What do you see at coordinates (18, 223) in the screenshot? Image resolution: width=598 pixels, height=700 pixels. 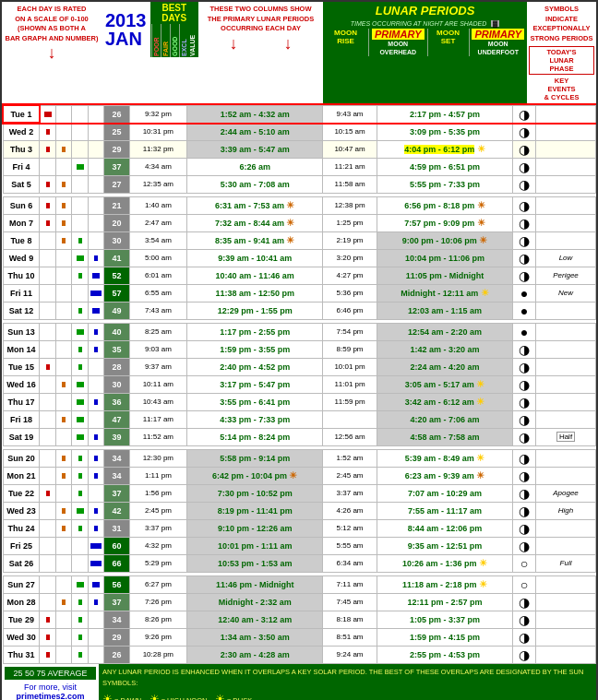 I see `day-name: Mon` at bounding box center [18, 223].